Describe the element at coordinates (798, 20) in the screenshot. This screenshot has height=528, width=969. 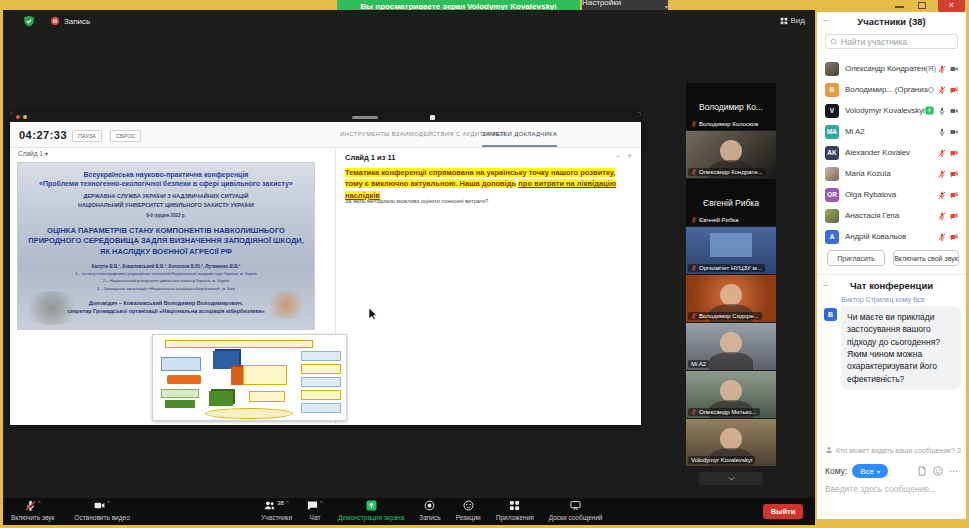
I see `view-label: Вид` at that location.